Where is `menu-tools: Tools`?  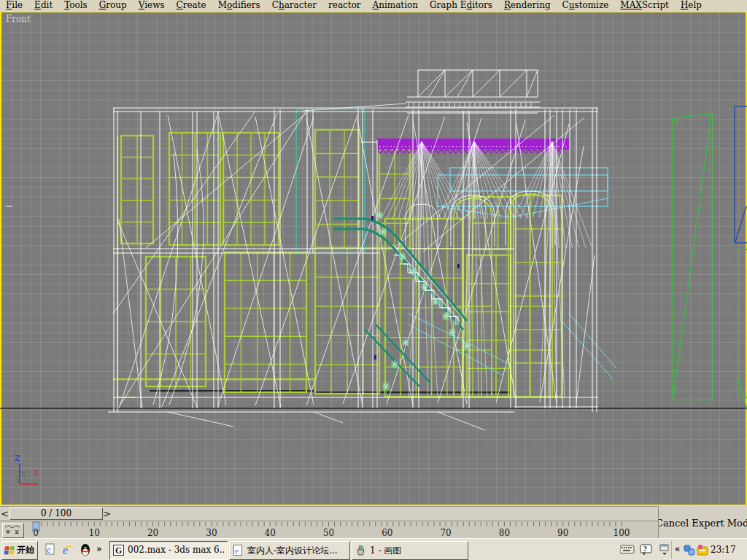
menu-tools: Tools is located at coordinates (76, 6).